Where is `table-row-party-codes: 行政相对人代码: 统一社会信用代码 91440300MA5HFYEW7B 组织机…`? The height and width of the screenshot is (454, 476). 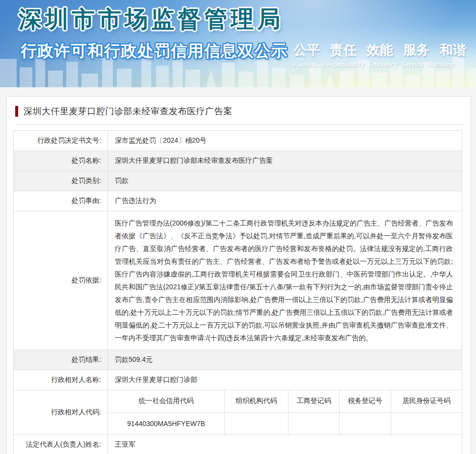 table-row-party-codes: 行政相对人代码: 统一社会信用代码 91440300MA5HFYEW7B 组织机… is located at coordinates (238, 413).